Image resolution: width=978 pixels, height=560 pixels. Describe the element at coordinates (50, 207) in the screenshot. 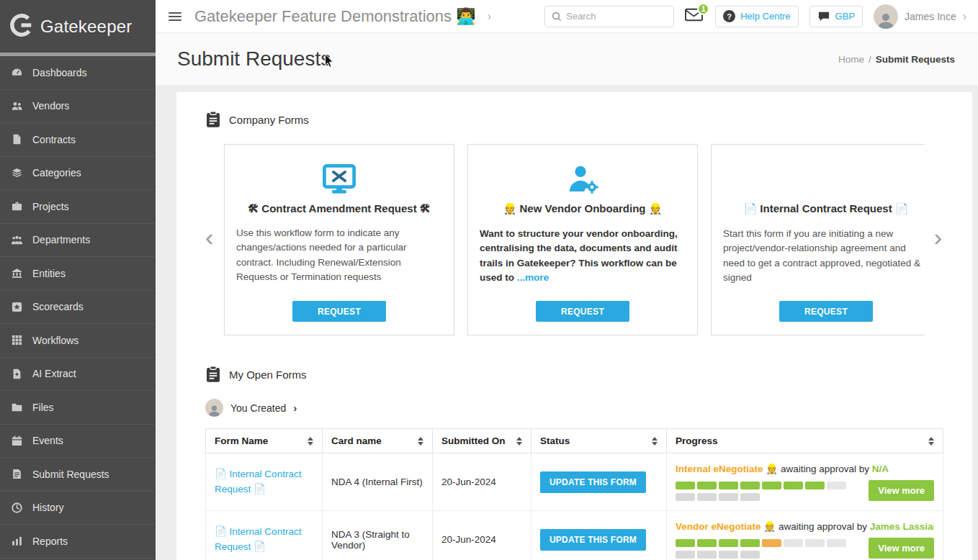

I see `sidebar-item-label: Projects` at that location.